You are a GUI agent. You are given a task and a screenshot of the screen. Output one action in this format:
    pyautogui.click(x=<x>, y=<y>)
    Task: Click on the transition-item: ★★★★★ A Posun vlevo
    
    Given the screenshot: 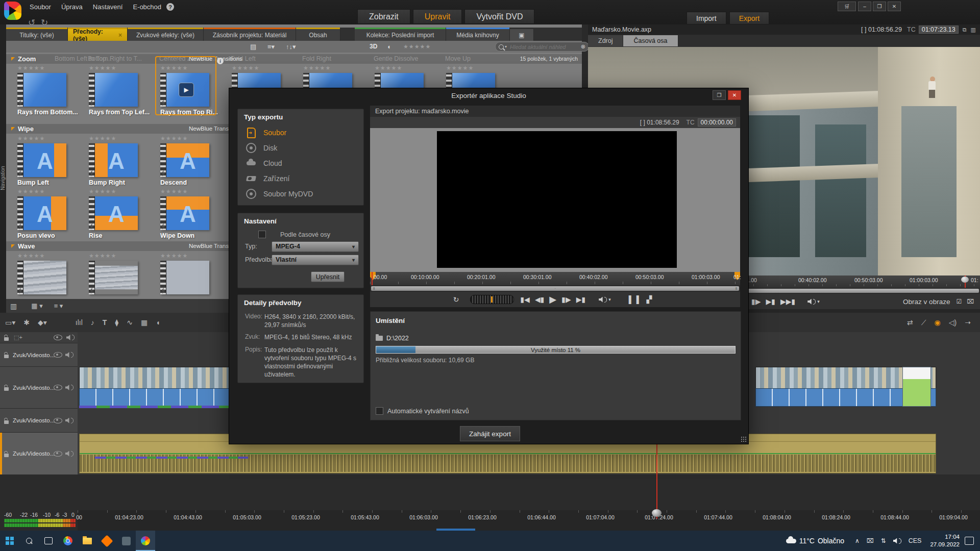 What is the action you would take?
    pyautogui.click(x=47, y=214)
    